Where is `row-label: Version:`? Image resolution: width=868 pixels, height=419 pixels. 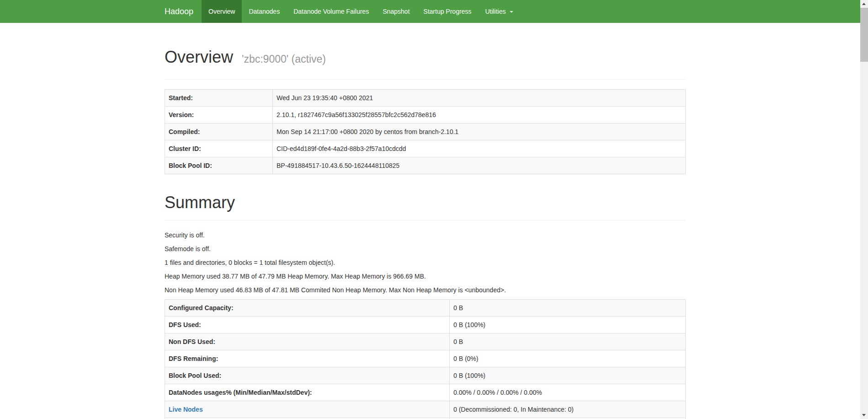
row-label: Version: is located at coordinates (219, 115).